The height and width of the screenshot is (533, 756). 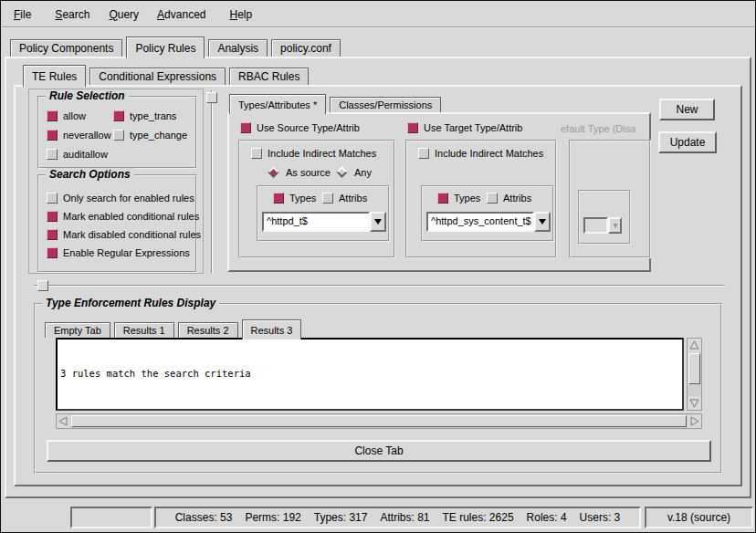 What do you see at coordinates (342, 172) in the screenshot?
I see `any-radio` at bounding box center [342, 172].